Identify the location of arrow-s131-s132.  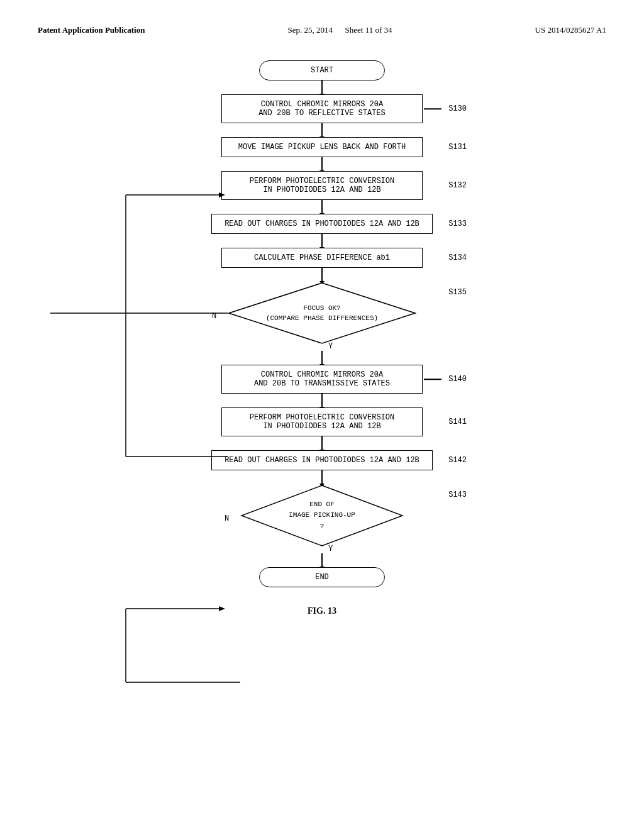
(322, 164).